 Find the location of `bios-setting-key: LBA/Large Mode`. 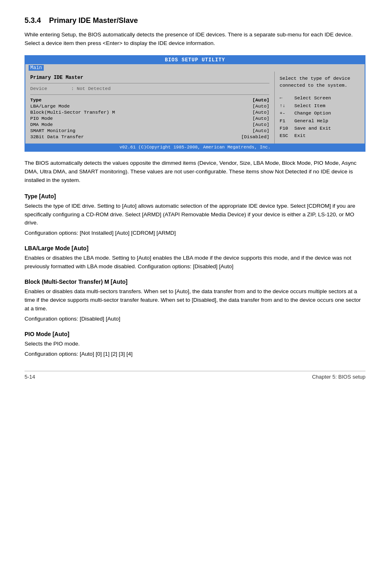

bios-setting-key: LBA/Large Mode is located at coordinates (50, 106).